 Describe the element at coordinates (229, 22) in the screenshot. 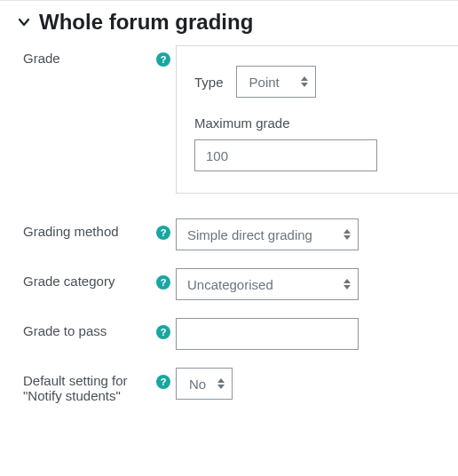

I see `section-heading: Whole forum grading` at that location.